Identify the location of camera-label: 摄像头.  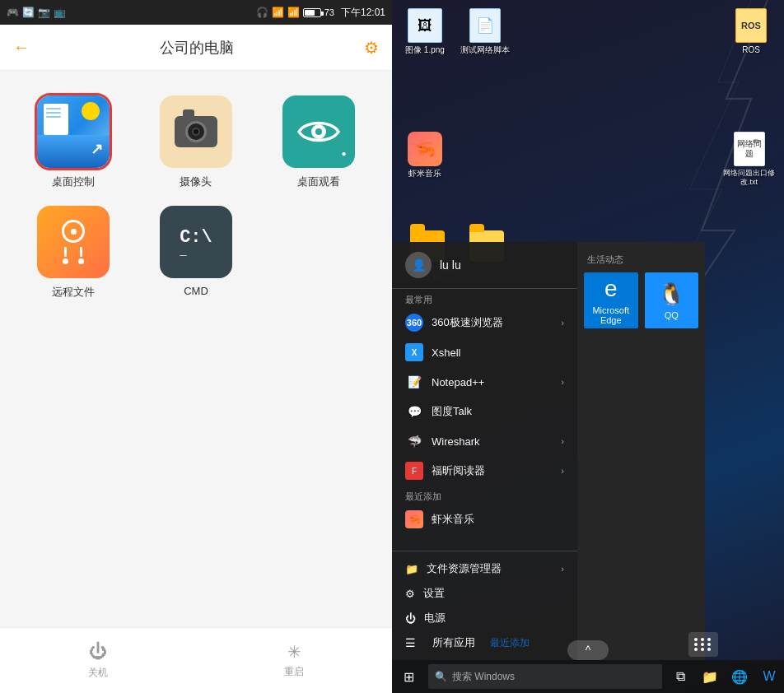
(196, 182).